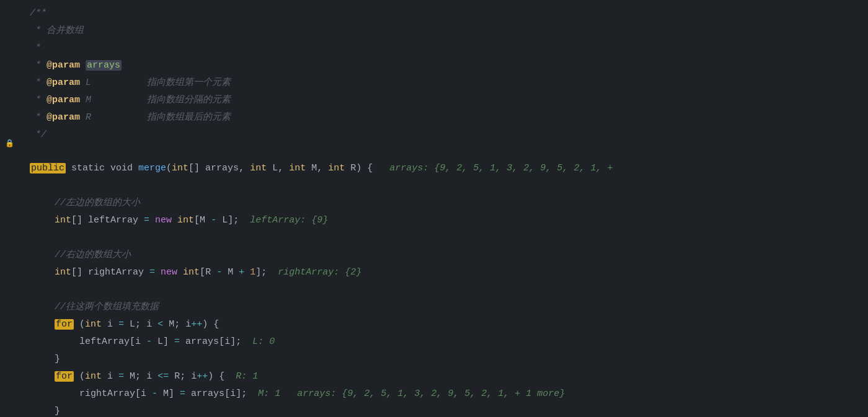 This screenshot has width=868, height=417. Describe the element at coordinates (434, 83) in the screenshot. I see `line-param-L: * @param L 指向数组第一个元素` at that location.